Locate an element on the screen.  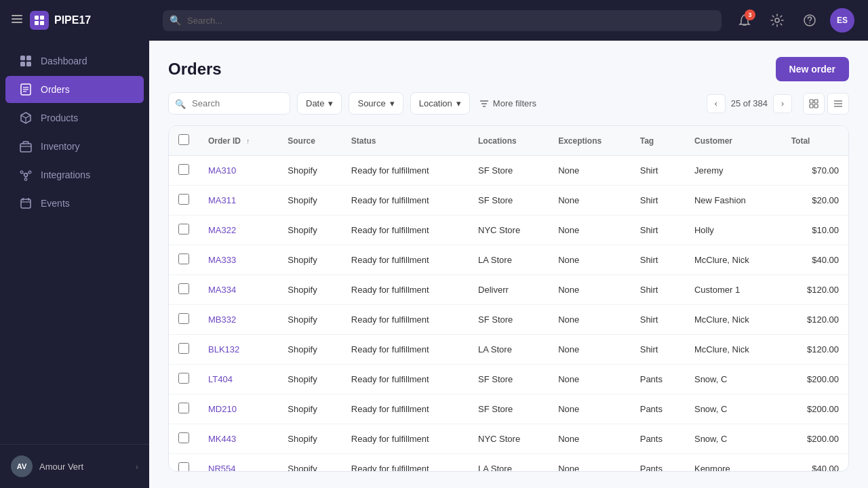
footer-company: Amour Vert is located at coordinates (84, 466).